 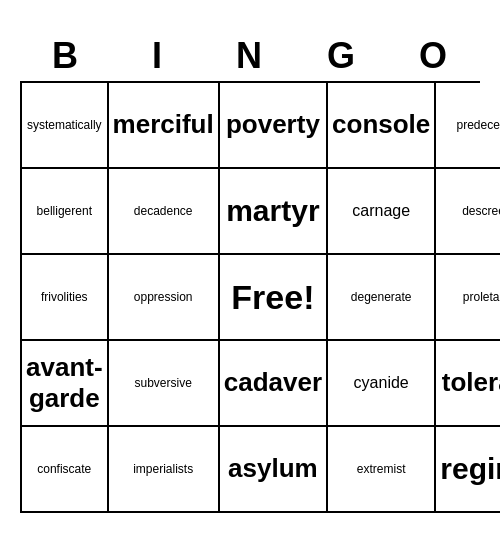 I want to click on cell-r0-c1: merciful, so click(x=164, y=126).